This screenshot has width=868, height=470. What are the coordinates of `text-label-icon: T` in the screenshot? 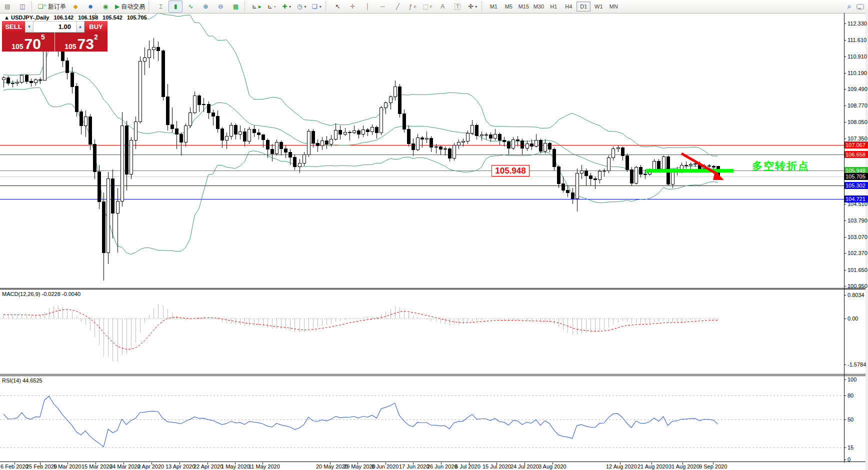 It's located at (458, 6).